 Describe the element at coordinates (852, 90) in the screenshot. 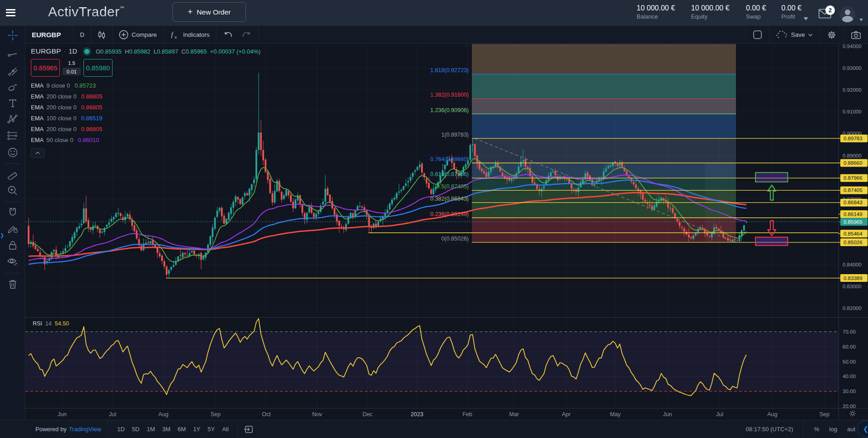

I see `price-tick-label: 0.92000` at that location.